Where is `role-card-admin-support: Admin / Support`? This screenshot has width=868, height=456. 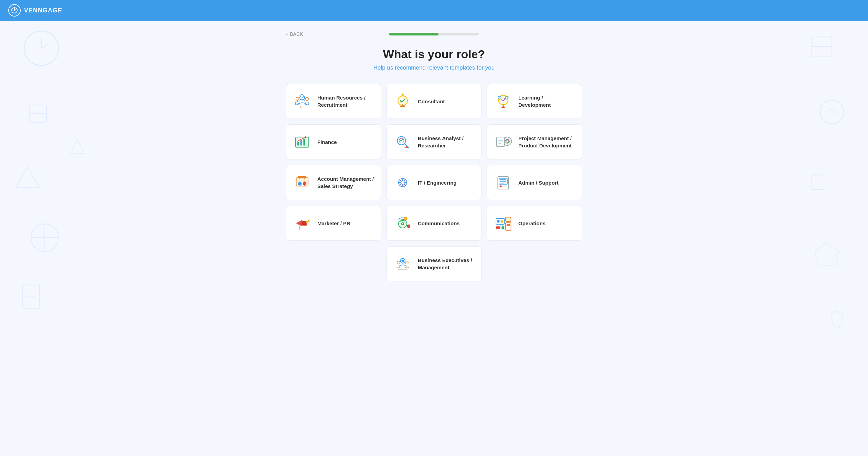 role-card-admin-support: Admin / Support is located at coordinates (534, 183).